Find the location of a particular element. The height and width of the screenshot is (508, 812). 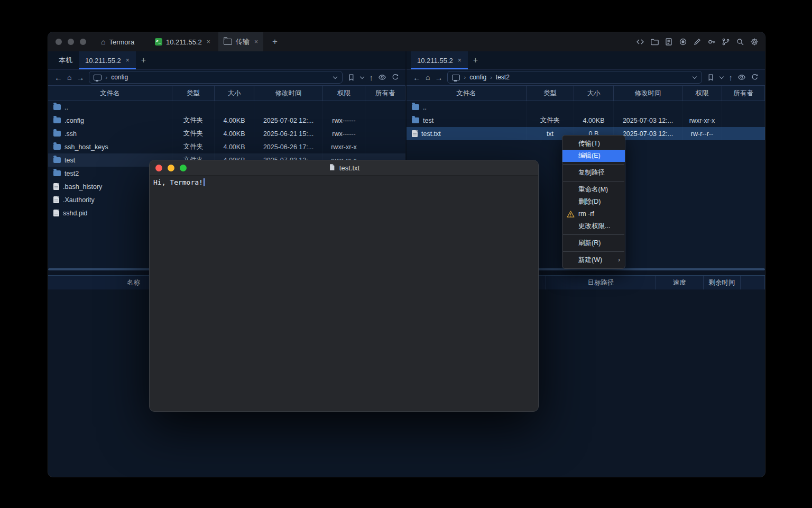

menu-item-transfer: 传输(T) is located at coordinates (594, 144).